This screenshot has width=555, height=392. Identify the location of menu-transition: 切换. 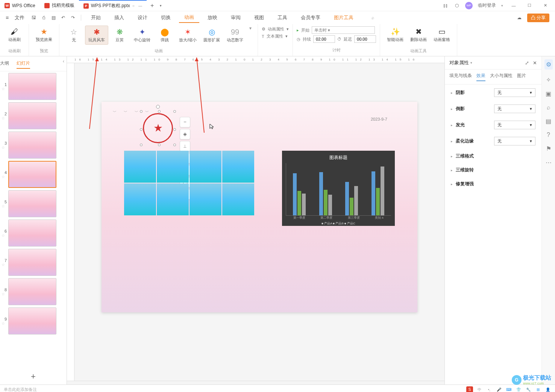
(166, 18).